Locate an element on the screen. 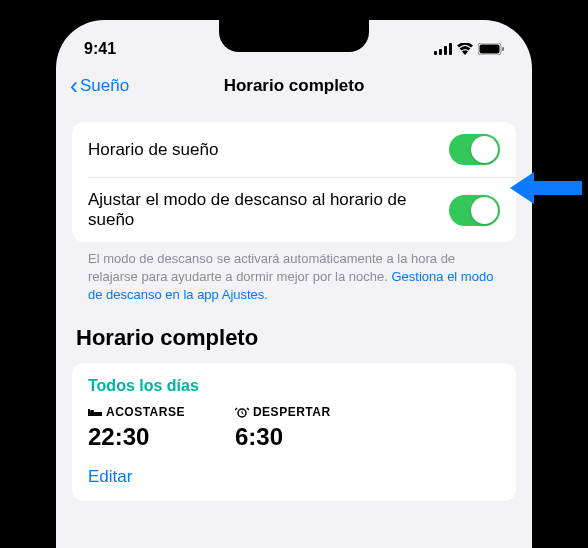  wake-label: DESPERTAR is located at coordinates (292, 412).